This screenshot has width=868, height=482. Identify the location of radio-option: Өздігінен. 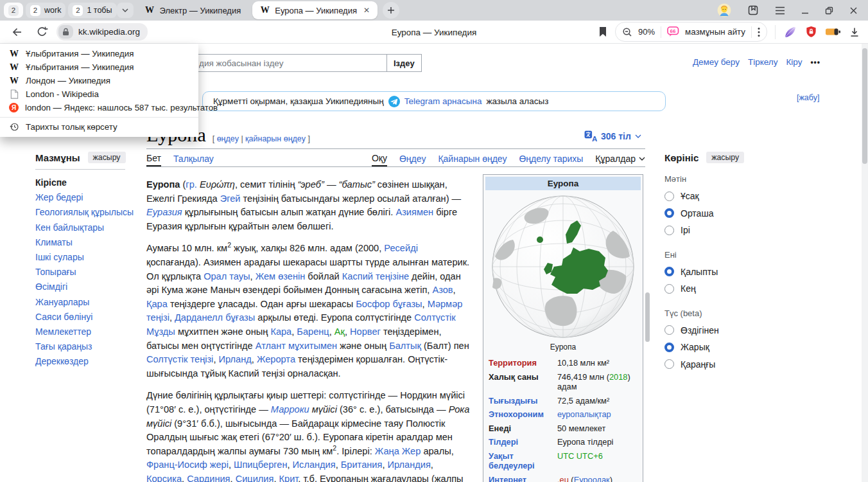
(714, 330).